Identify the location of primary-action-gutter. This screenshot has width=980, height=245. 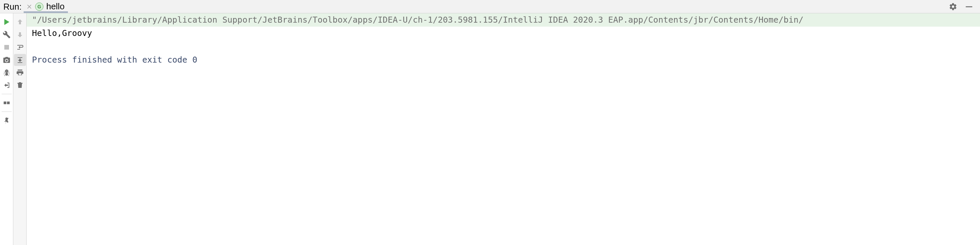
(7, 129).